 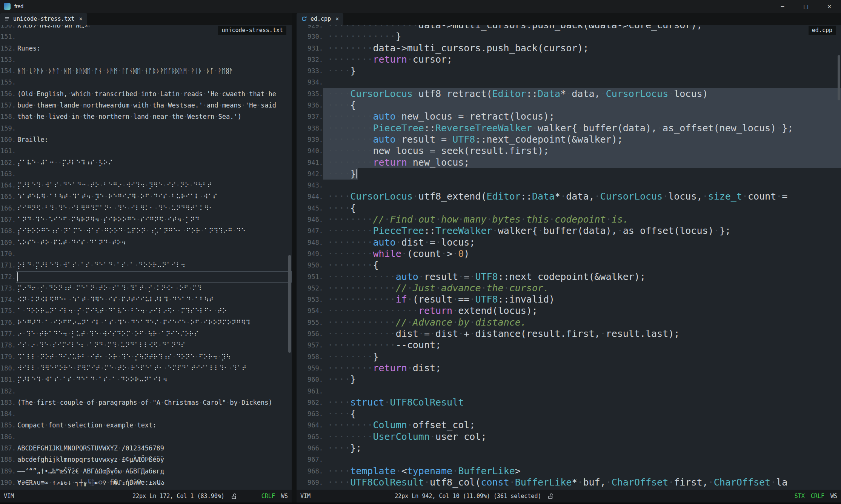 I want to click on code-line: 956.············dist·=·dist·+·distance(r…, so click(x=569, y=334).